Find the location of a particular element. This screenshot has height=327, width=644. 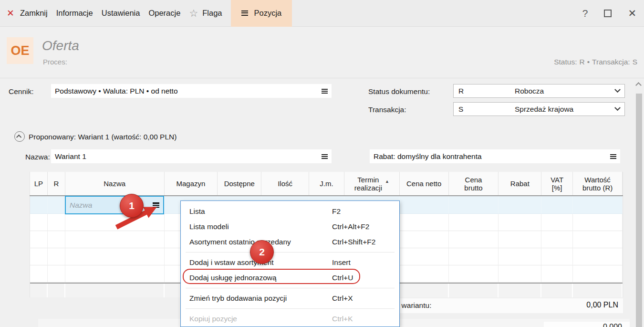

status-dokumentu-select: R Robocza is located at coordinates (539, 91).